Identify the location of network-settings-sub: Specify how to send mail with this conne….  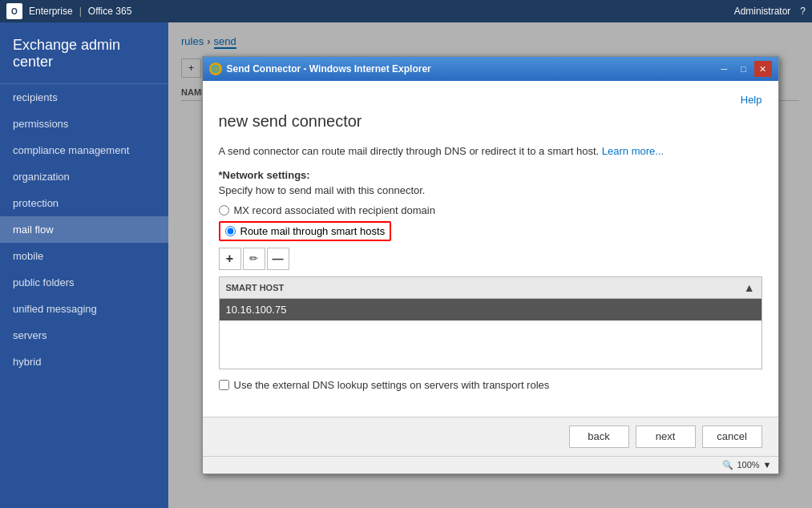
(491, 191).